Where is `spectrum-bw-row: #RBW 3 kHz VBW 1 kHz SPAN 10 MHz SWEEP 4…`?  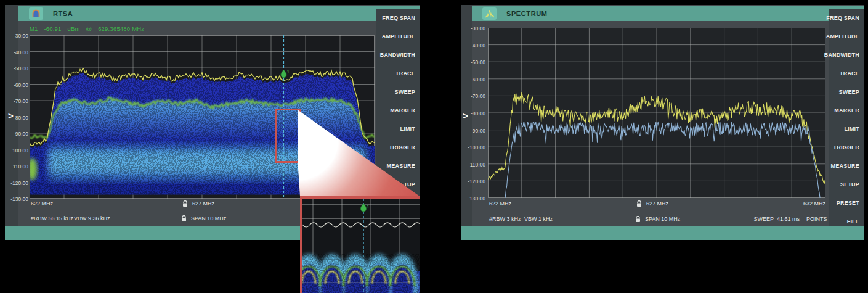
spectrum-bw-row: #RBW 3 kHz VBW 1 kHz SPAN 10 MHz SWEEP 4… is located at coordinates (662, 220).